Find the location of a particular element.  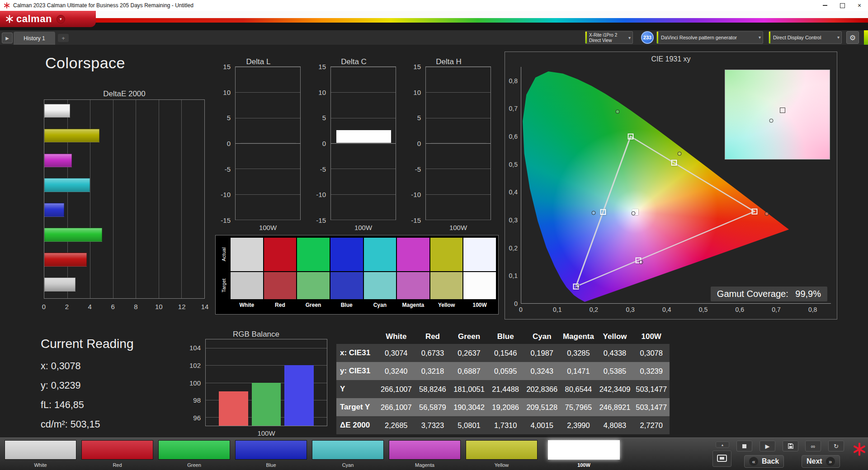

play-button: ▶ is located at coordinates (768, 446).